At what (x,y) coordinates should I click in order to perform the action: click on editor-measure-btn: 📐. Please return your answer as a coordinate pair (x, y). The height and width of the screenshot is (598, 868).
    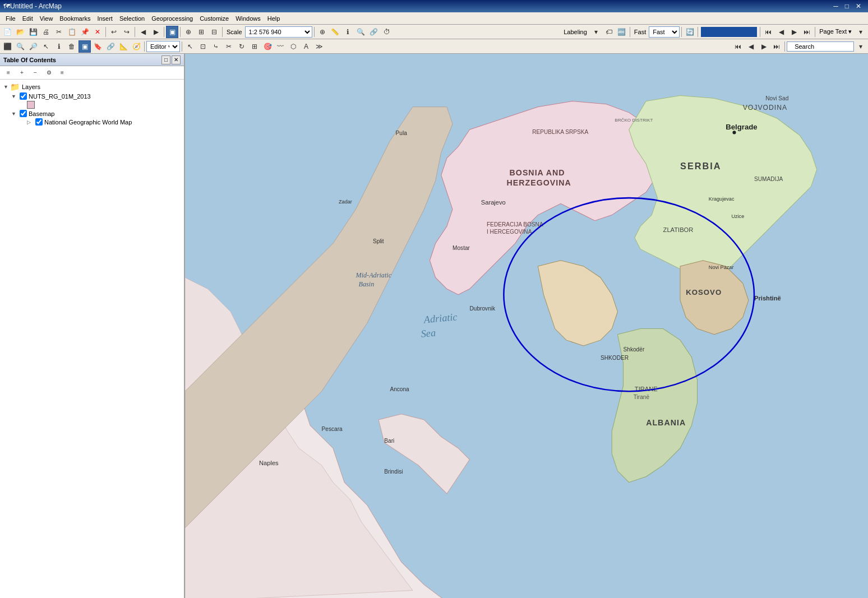
    Looking at the image, I should click on (123, 47).